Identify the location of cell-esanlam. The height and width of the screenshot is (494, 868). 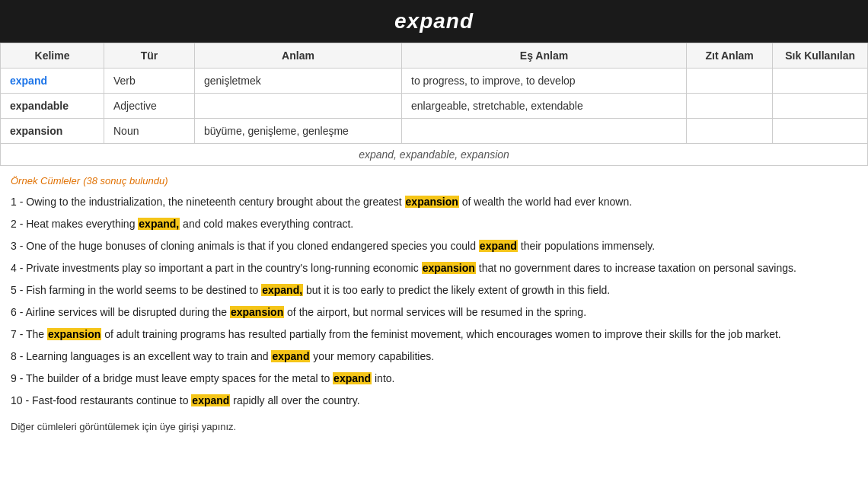
(544, 131).